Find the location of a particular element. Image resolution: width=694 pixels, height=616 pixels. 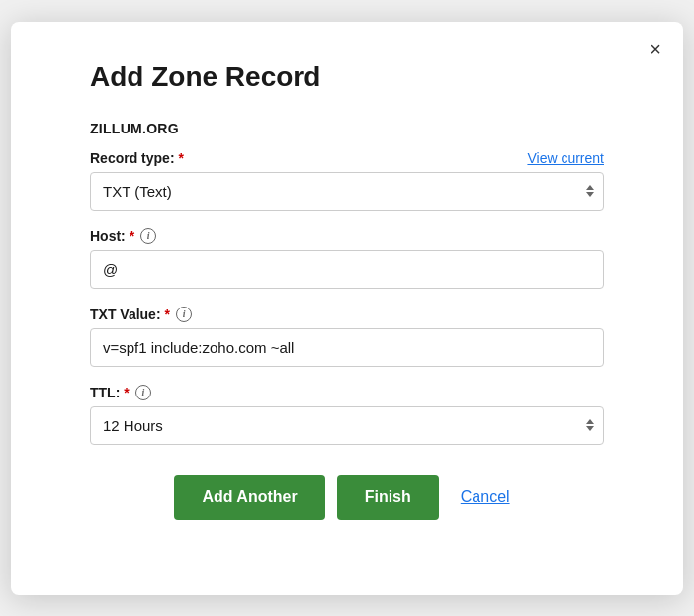

ttl-select: 12 Hours 1 Hour 4 Hours 24 Hours 48 Hour… is located at coordinates (347, 425).